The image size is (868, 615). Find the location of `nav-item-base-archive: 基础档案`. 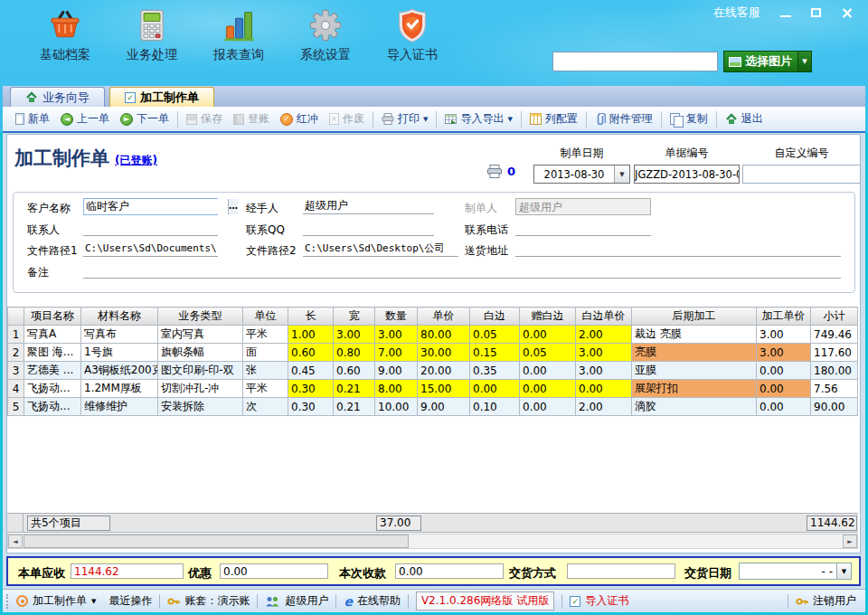

nav-item-base-archive: 基础档案 is located at coordinates (65, 35).